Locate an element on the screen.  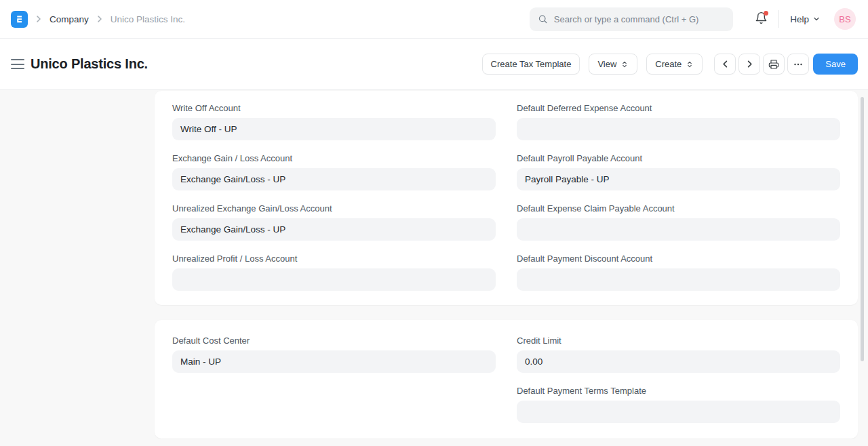
exchange-gain-loss-account-input: Exchange Gain/Loss - UP is located at coordinates (334, 179).